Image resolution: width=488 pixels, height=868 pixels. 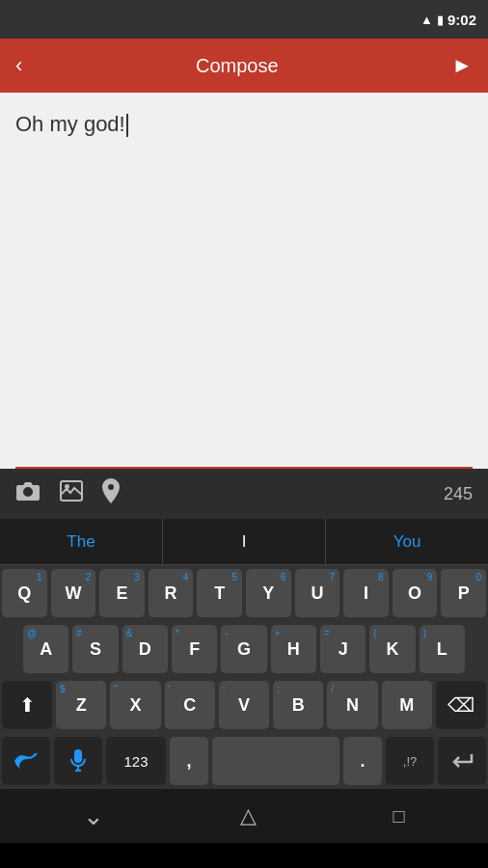 I want to click on comma-key: ,, so click(x=189, y=761).